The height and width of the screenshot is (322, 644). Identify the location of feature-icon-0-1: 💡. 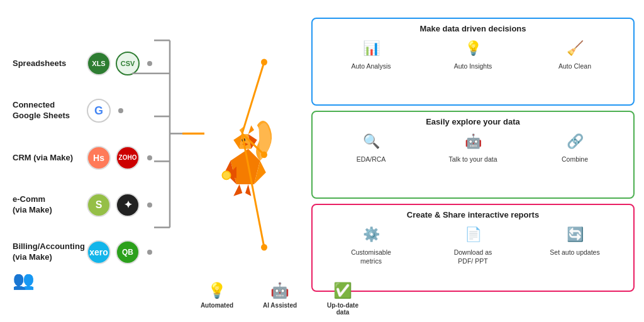
(473, 48).